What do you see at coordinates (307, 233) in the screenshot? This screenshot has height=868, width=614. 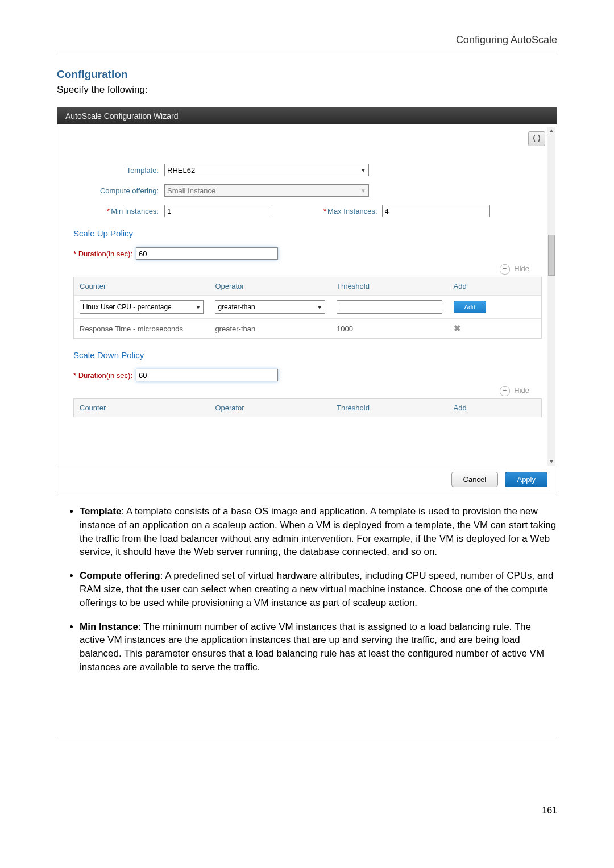 I see `scale-up-title: Scale Up Policy` at bounding box center [307, 233].